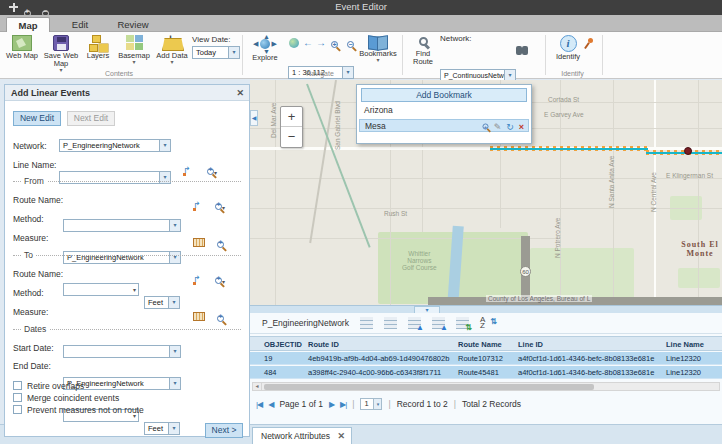 The image size is (722, 444). I want to click on back-arrow-icon: ←, so click(308, 43).